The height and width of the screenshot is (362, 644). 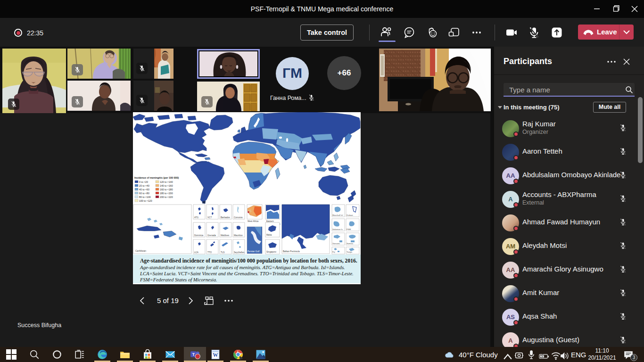 I want to click on svg-text: Kiribati, so click(x=350, y=215).